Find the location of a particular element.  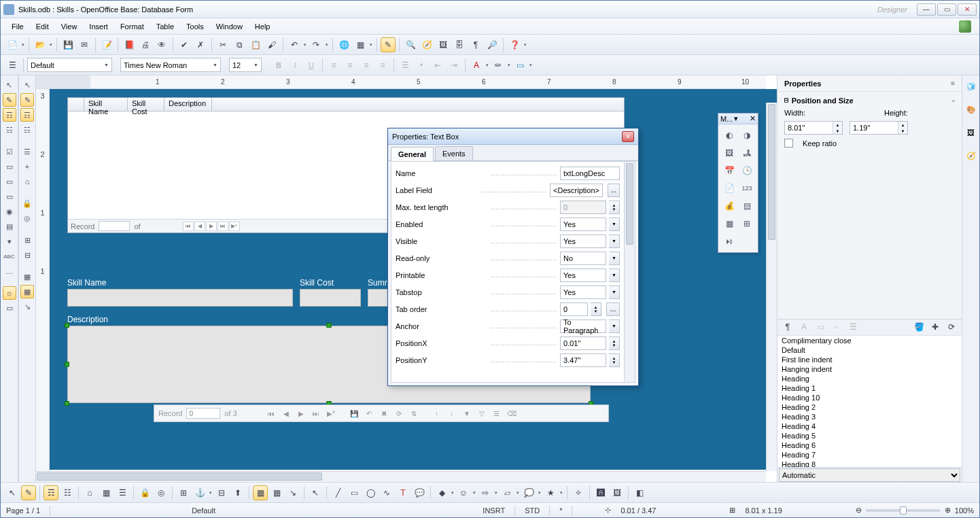

styles-list: Complimentary close Default First line i… is located at coordinates (870, 402).